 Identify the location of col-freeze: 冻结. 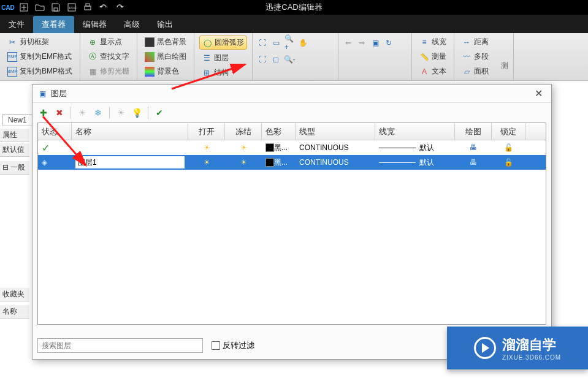
(243, 131).